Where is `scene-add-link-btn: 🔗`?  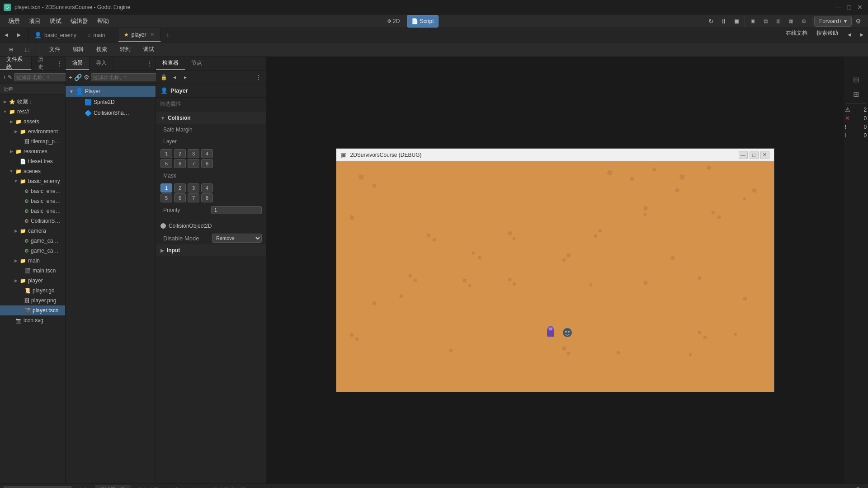
scene-add-link-btn: 🔗 is located at coordinates (78, 77).